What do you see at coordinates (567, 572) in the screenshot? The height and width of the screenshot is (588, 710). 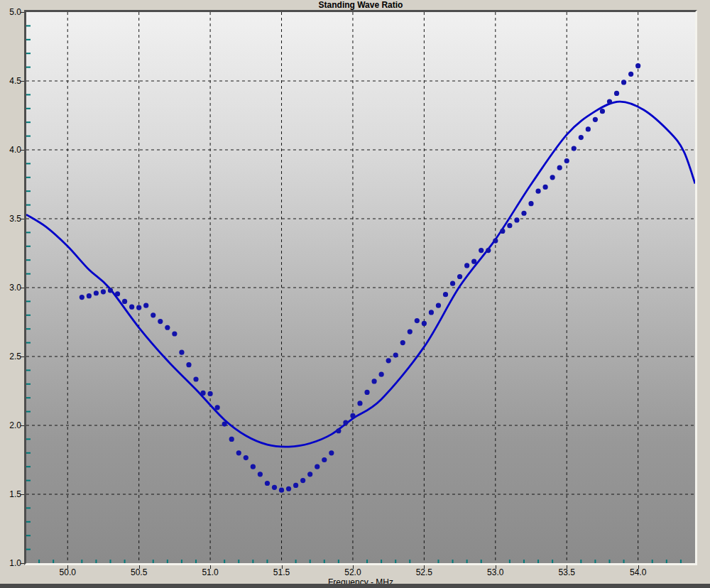 I see `x-tick-label: 53.5` at bounding box center [567, 572].